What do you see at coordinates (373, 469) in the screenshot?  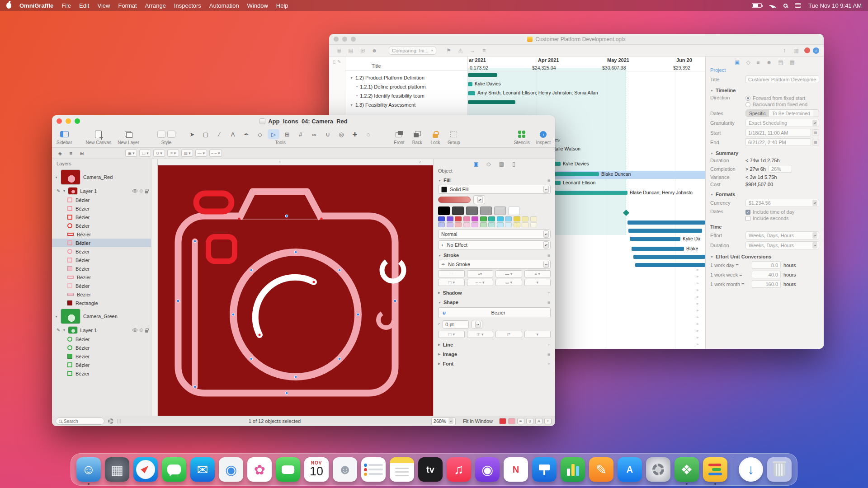 I see `dock-item-reminders` at bounding box center [373, 469].